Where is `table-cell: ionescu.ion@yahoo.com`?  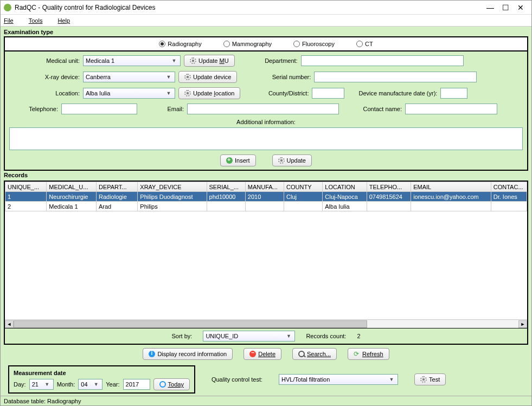 table-cell: ionescu.ion@yahoo.com is located at coordinates (451, 197).